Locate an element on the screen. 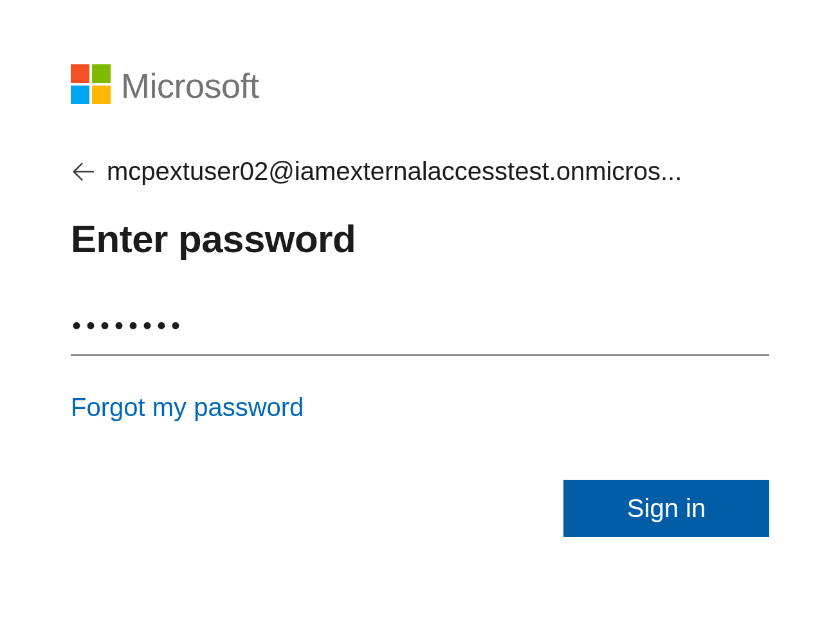  forgot-password-link: Forgot my password is located at coordinates (187, 408).